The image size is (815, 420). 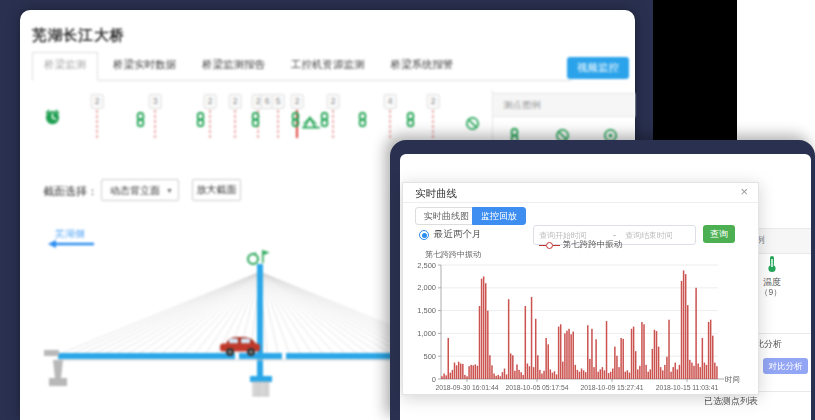 I want to click on tab-bridge-report: 桥梁监测报告, so click(x=234, y=66).